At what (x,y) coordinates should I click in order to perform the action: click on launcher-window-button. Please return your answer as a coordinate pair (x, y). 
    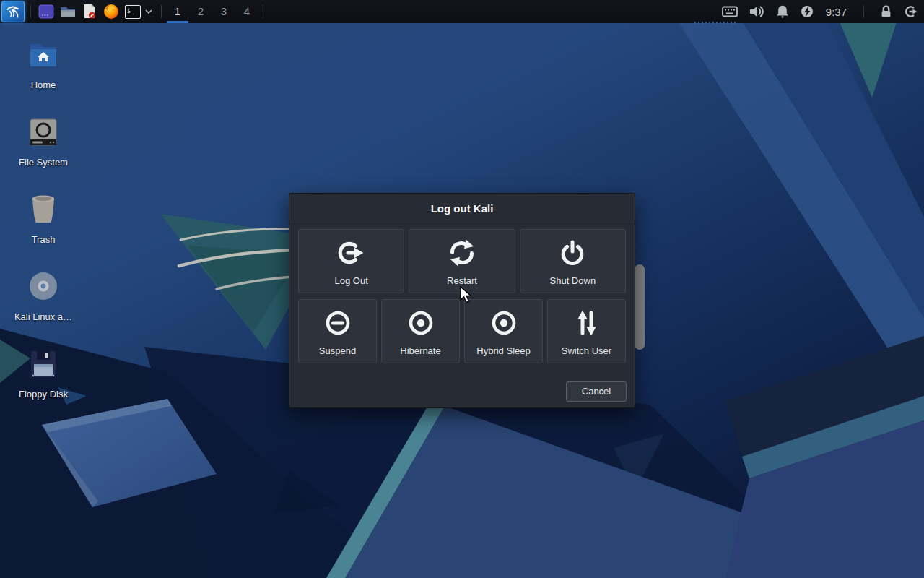
    Looking at the image, I should click on (46, 12).